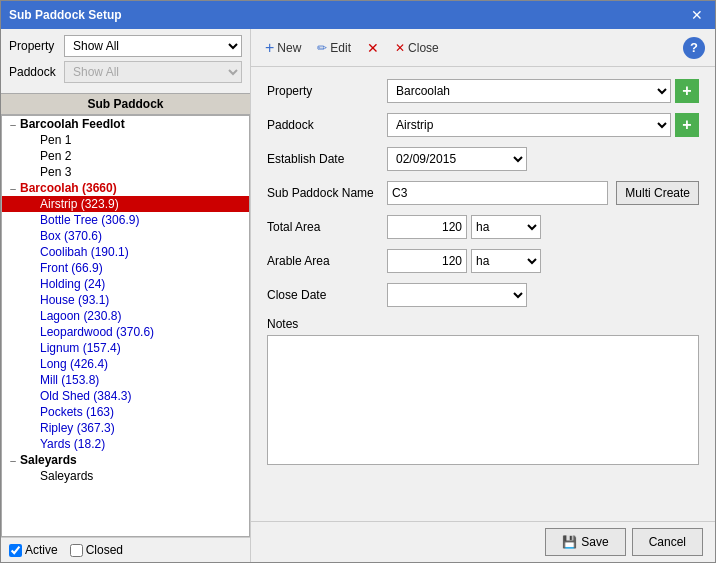 The image size is (716, 563). Describe the element at coordinates (457, 159) in the screenshot. I see `establish-date-select: 02/09/2015` at that location.